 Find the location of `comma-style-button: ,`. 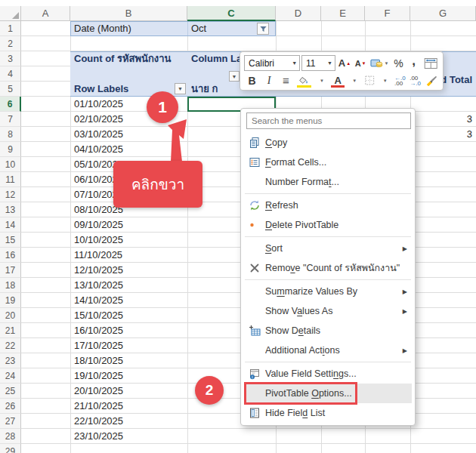

comma-style-button: , is located at coordinates (414, 63).